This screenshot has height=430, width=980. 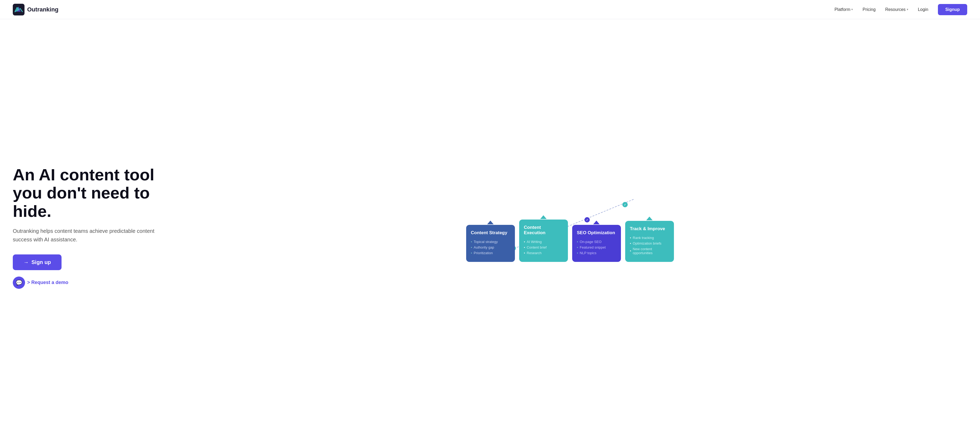 What do you see at coordinates (41, 262) in the screenshot?
I see `signup-label: Sign up` at bounding box center [41, 262].